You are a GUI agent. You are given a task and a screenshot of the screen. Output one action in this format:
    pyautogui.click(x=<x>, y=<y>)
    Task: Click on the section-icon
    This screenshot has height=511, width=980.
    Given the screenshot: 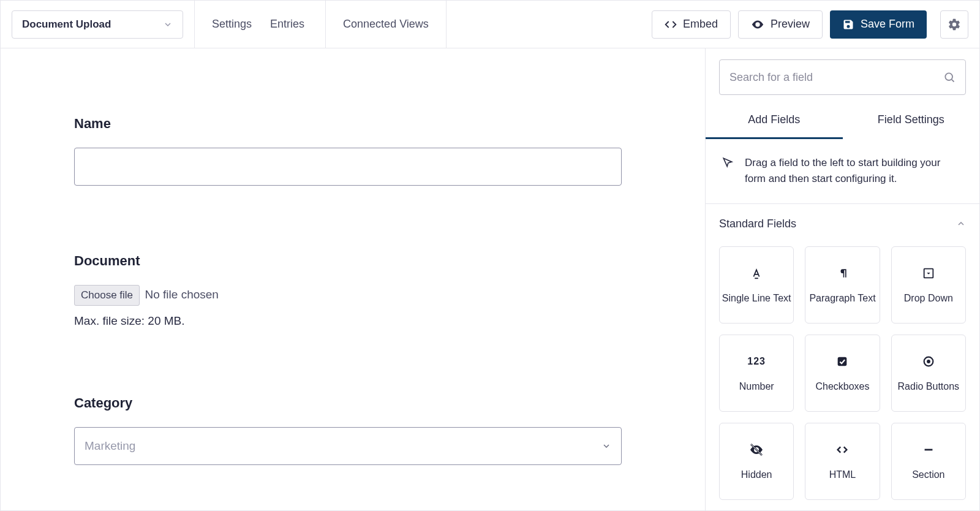 What is the action you would take?
    pyautogui.click(x=929, y=450)
    